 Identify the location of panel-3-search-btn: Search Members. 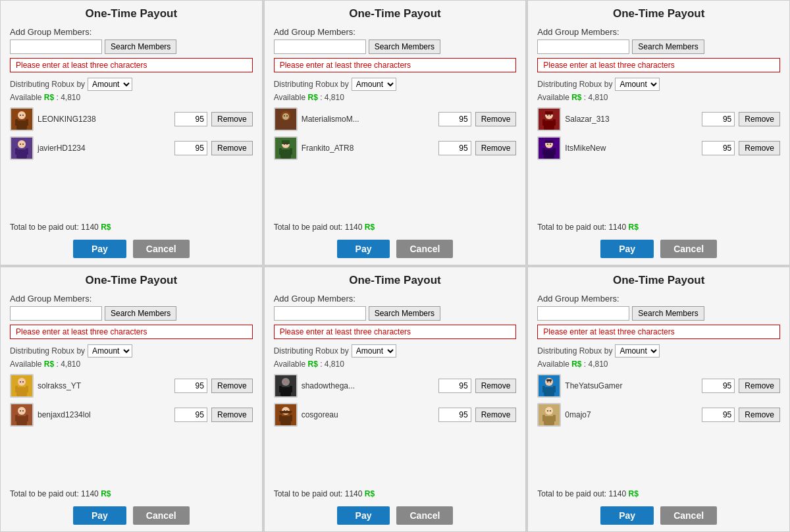
(668, 47).